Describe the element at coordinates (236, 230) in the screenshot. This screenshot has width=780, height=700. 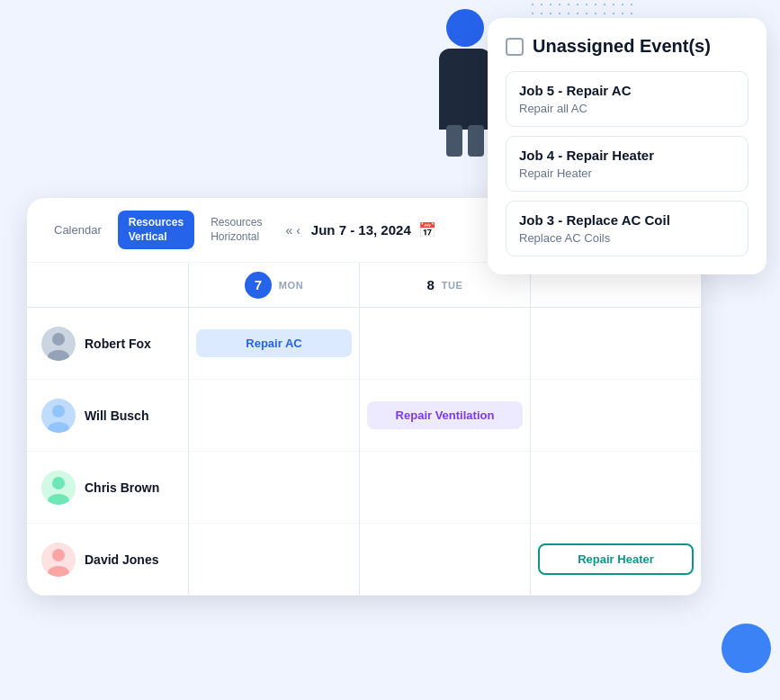
I see `tab-resources-horizontal: Resources Horizontal` at that location.